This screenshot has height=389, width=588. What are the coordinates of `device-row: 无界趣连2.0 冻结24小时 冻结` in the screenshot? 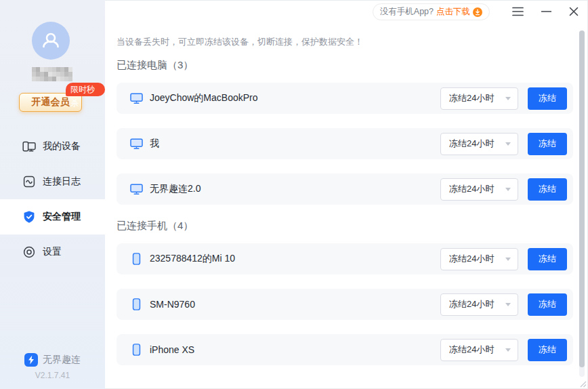 It's located at (345, 189).